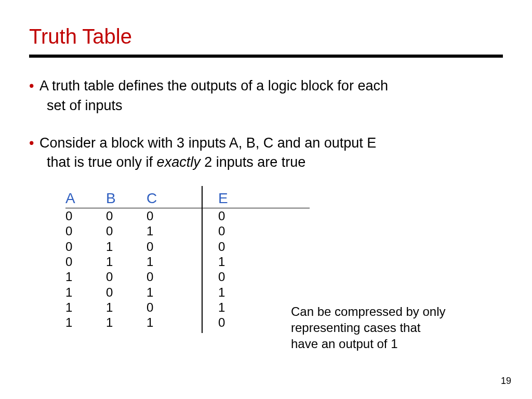 The image size is (532, 399). What do you see at coordinates (167, 199) in the screenshot?
I see `col-header-C: C` at bounding box center [167, 199].